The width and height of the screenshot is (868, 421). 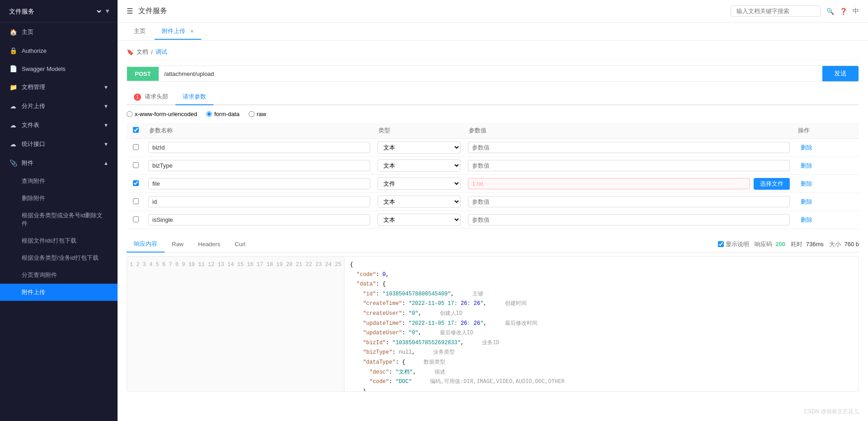 What do you see at coordinates (59, 87) in the screenshot?
I see `sidebar-item-doc-manage: 📁 文档管理 ▼` at bounding box center [59, 87].